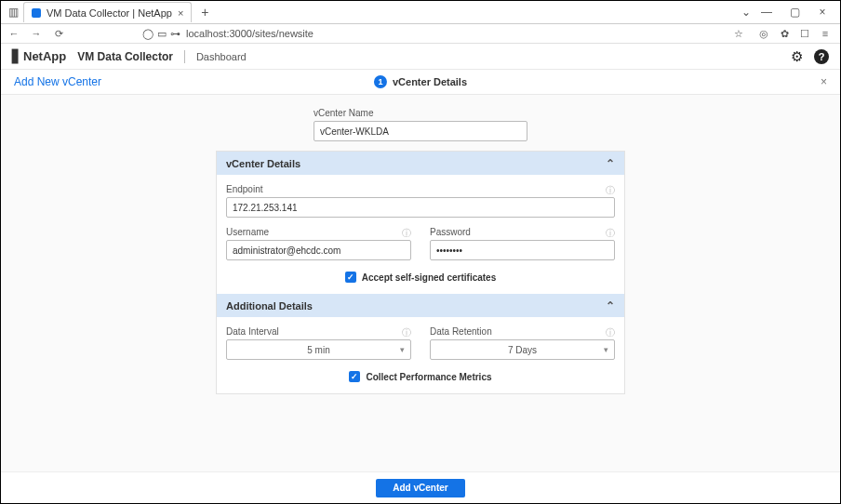 The width and height of the screenshot is (841, 504). Describe the element at coordinates (380, 82) in the screenshot. I see `step-badge: 1` at that location.